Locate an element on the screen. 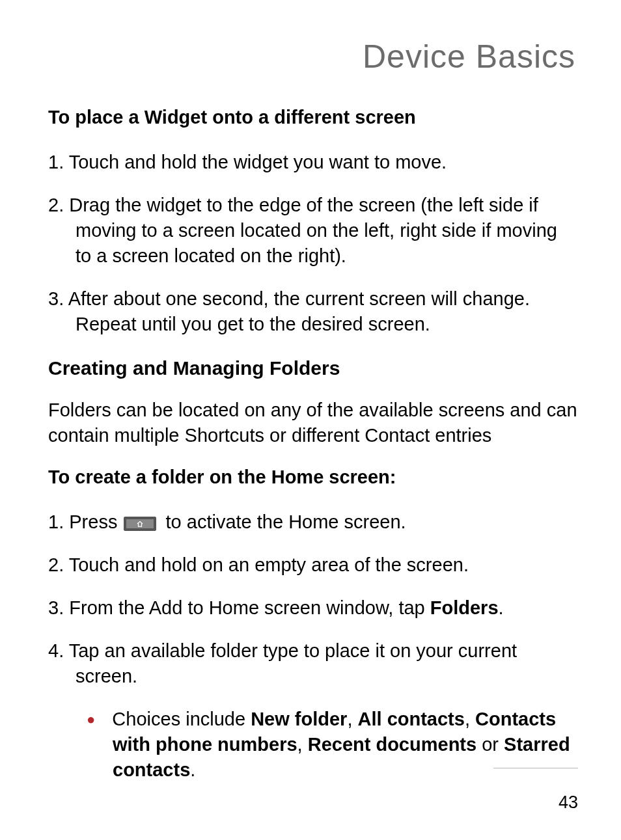 Image resolution: width=621 pixels, height=840 pixels. step-item: Touch and hold on an empty area of the s… is located at coordinates (313, 565).